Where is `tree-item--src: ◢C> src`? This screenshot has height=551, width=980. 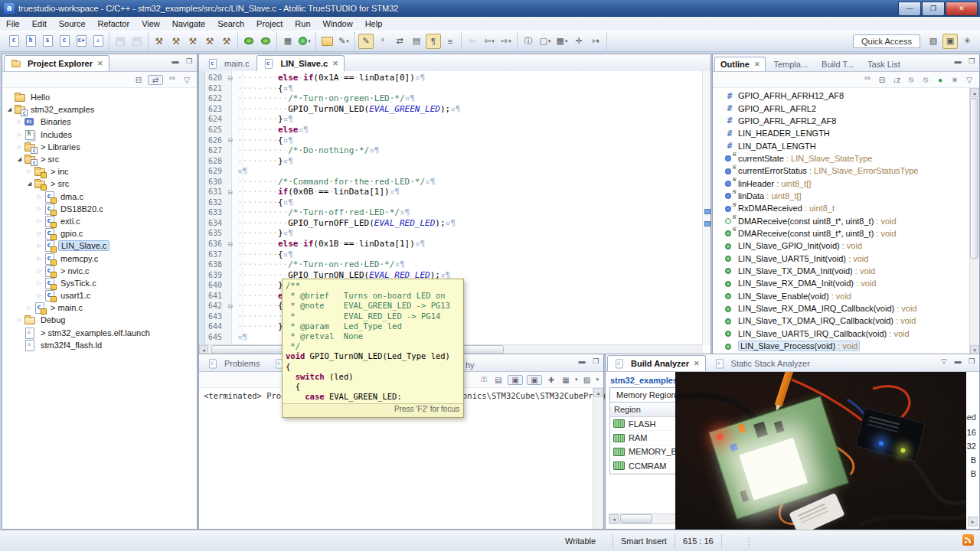
tree-item--src: ◢C> src is located at coordinates (100, 159).